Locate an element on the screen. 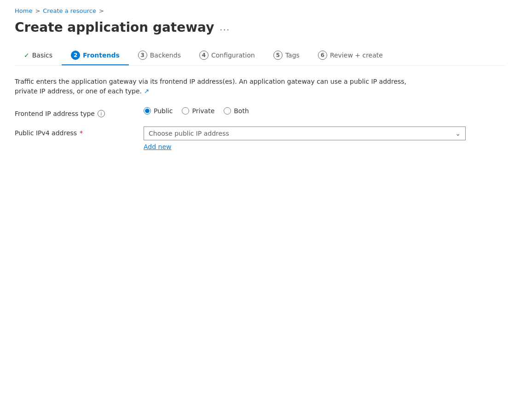  breadcrumb-home: Home is located at coordinates (23, 11).